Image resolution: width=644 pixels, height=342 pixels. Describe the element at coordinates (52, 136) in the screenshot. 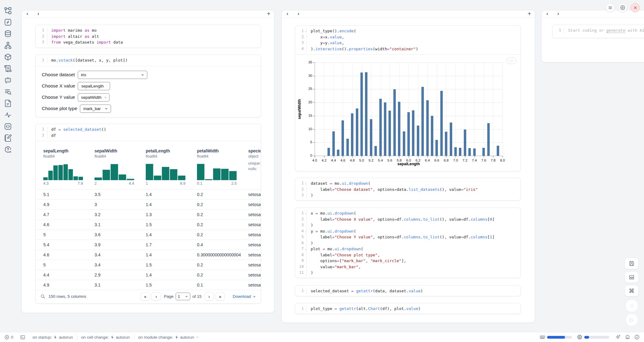

I see `code-line: df` at that location.